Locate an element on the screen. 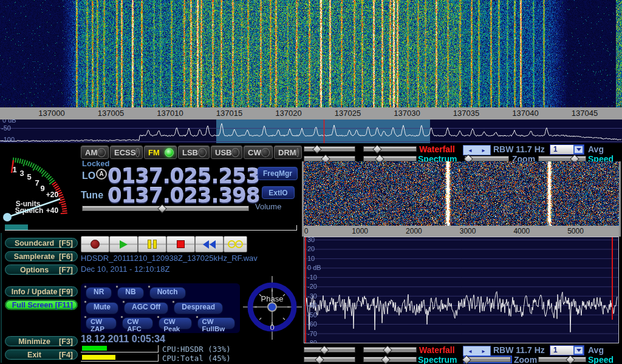 The image size is (622, 364). spectrum-range-slider-top is located at coordinates (329, 159).